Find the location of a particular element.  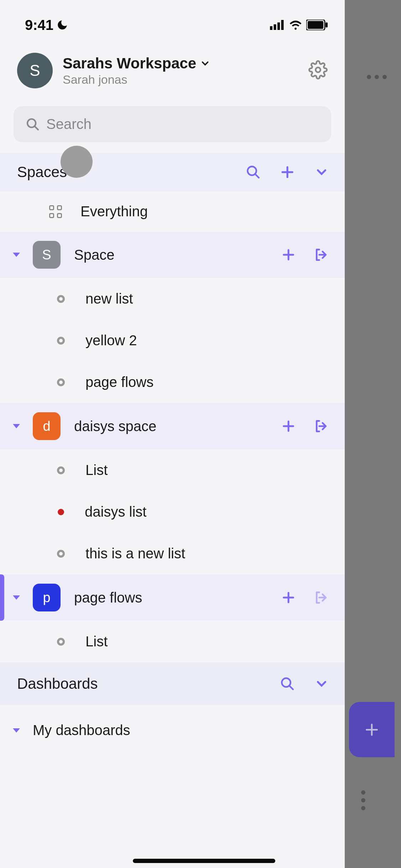

status-bar: 9:41 is located at coordinates (172, 18).